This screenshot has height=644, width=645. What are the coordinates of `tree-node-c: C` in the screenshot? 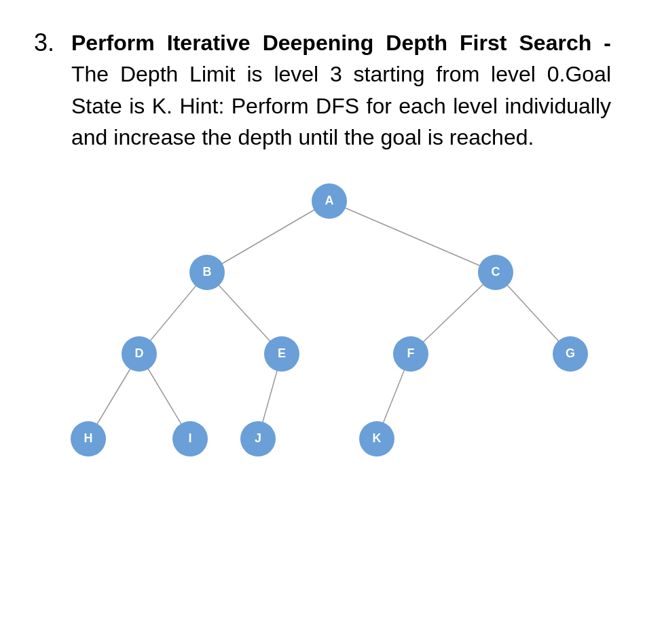 It's located at (496, 272).